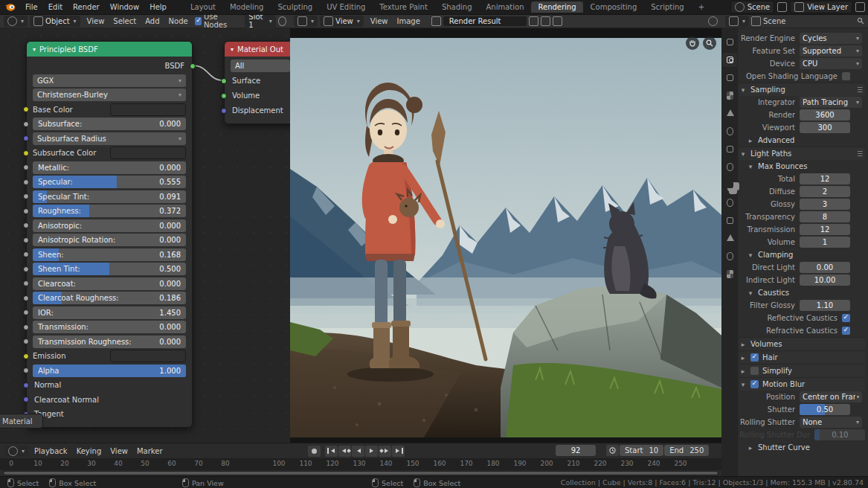 Image resolution: width=868 pixels, height=488 pixels. I want to click on prop-bounces-volume: Volume 1, so click(802, 243).